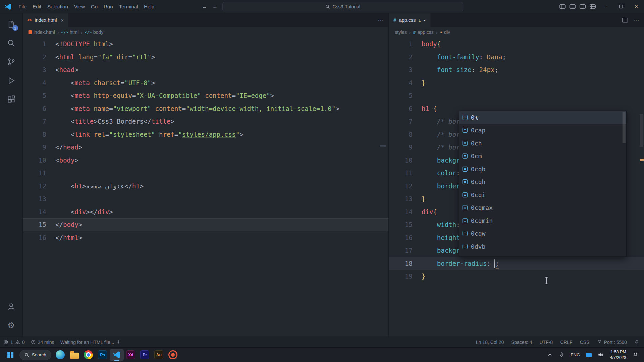 The height and width of the screenshot is (362, 644). What do you see at coordinates (546, 342) in the screenshot?
I see `encoding-setting: UTF-8` at bounding box center [546, 342].